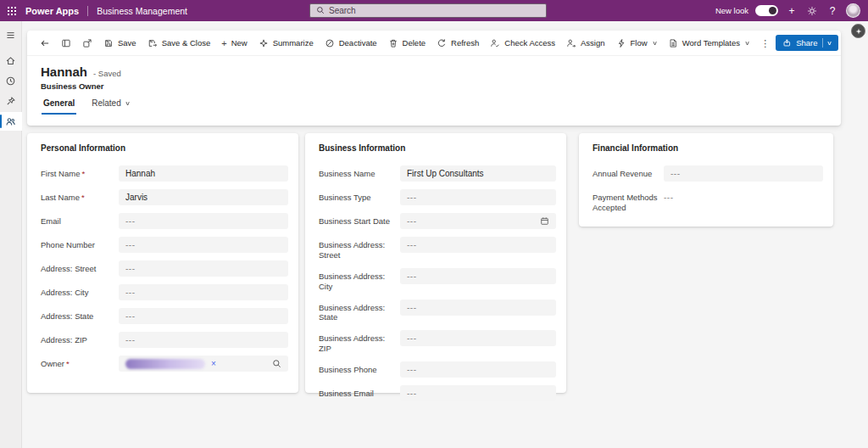 This screenshot has width=868, height=448. Describe the element at coordinates (743, 173) in the screenshot. I see `annual-revenue-input: ---` at that location.